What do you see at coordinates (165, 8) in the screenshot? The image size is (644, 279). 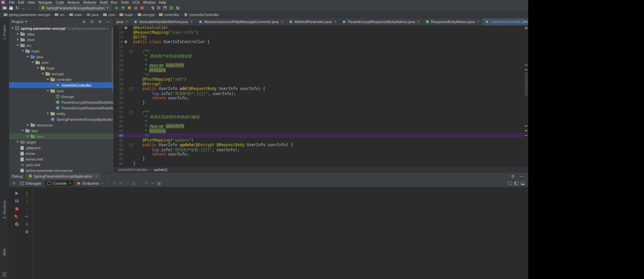 I see `project-structure-icon` at bounding box center [165, 8].